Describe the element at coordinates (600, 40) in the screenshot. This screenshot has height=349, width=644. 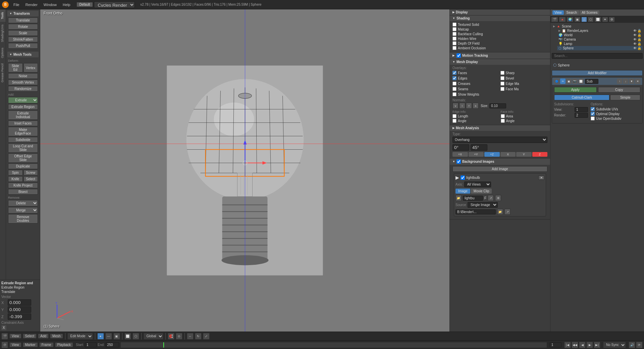
I see `camera-item: 📷 Camera 👁 🔒` at that location.